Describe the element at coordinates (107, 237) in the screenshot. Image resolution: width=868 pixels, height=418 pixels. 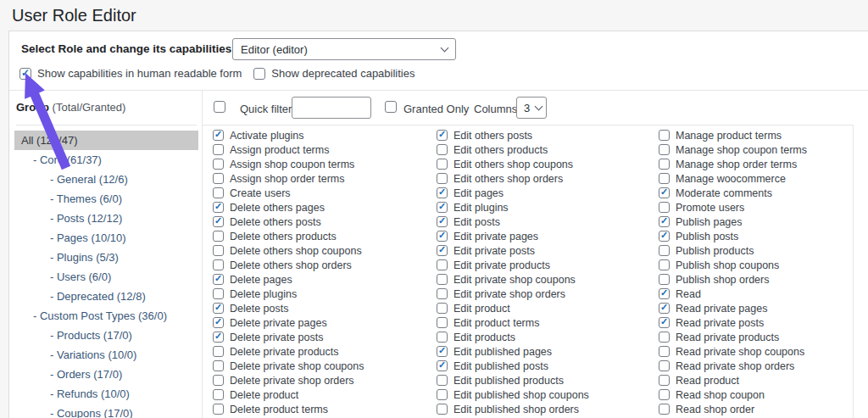
I see `group-tree-item: - Pages (10/10)` at that location.